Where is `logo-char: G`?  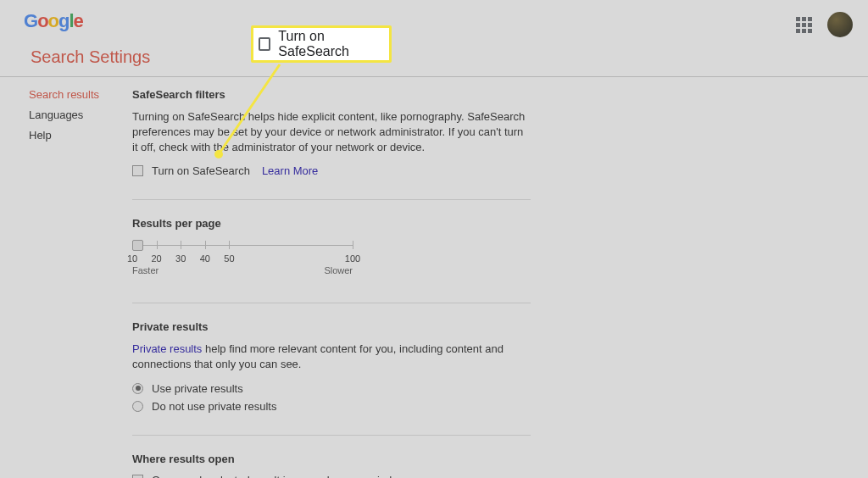 logo-char: G is located at coordinates (31, 20).